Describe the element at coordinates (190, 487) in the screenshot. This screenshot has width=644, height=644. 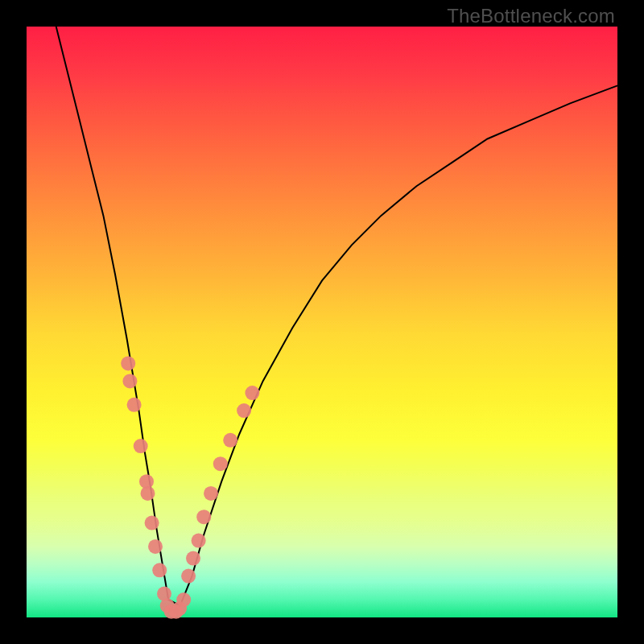
I see `markers-group` at that location.